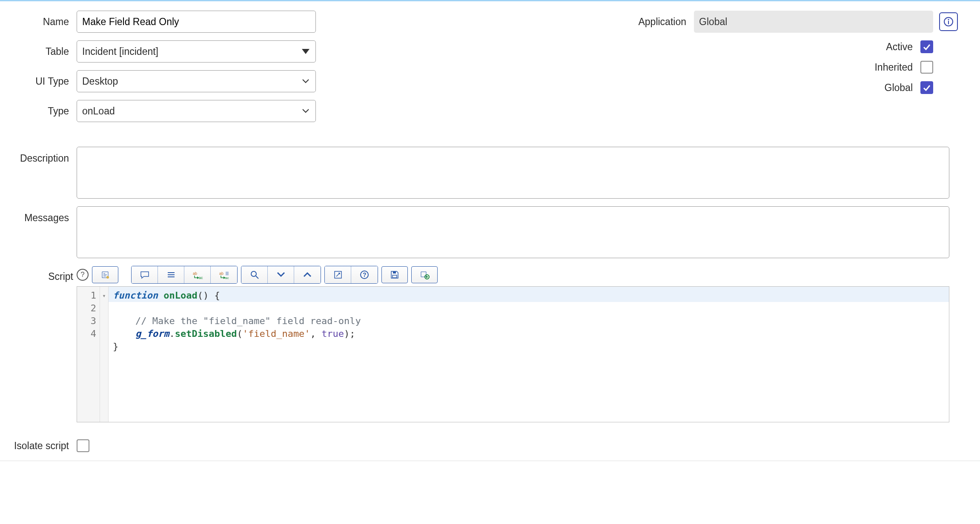 The width and height of the screenshot is (980, 524). Describe the element at coordinates (927, 88) in the screenshot. I see `global-checkbox` at that location.